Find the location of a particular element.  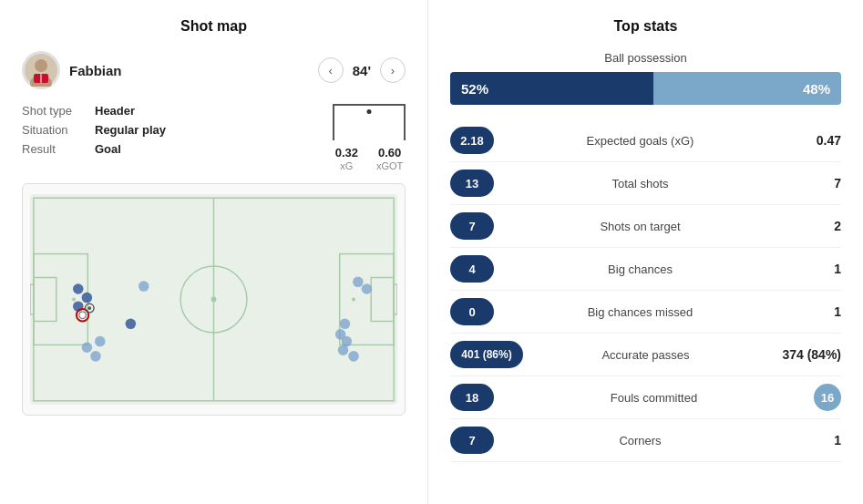

shot-map-title: Shot map is located at coordinates (213, 26).